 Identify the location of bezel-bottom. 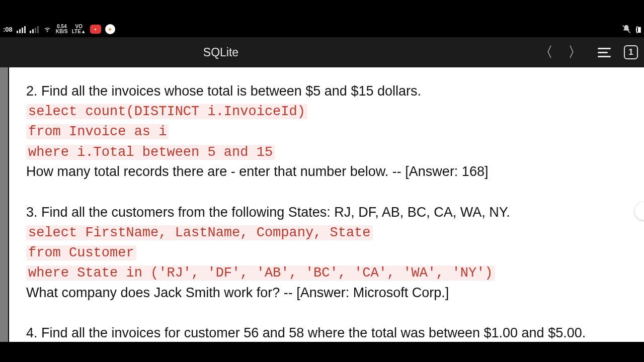
(322, 352).